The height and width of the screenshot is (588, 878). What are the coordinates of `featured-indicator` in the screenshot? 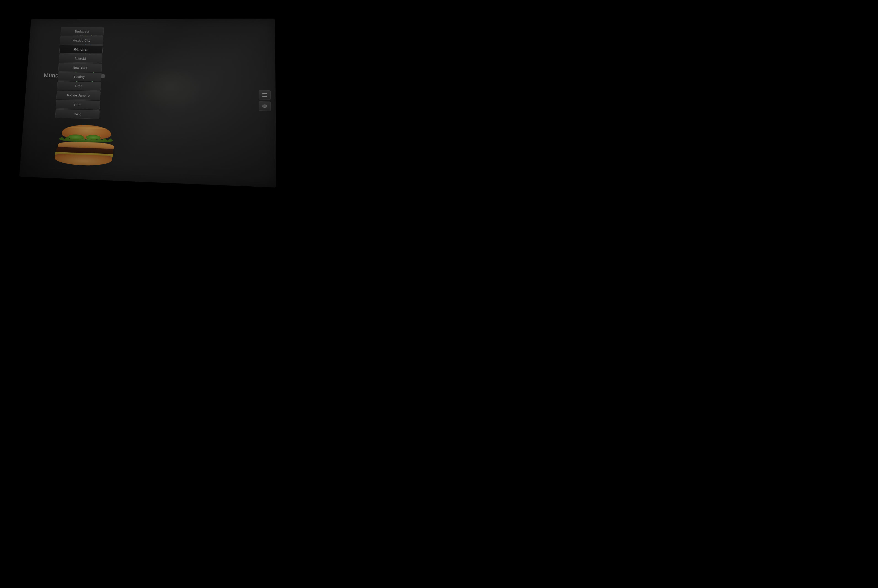 It's located at (103, 76).